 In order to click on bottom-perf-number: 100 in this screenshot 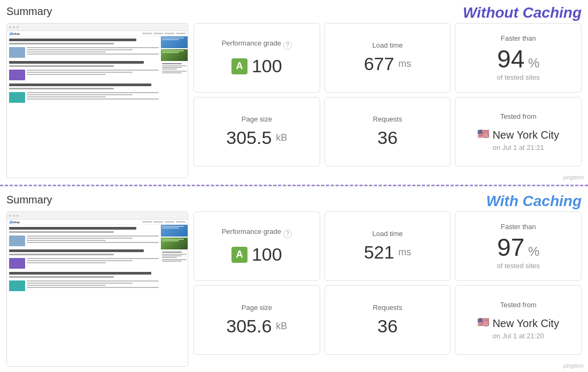, I will do `click(267, 255)`.